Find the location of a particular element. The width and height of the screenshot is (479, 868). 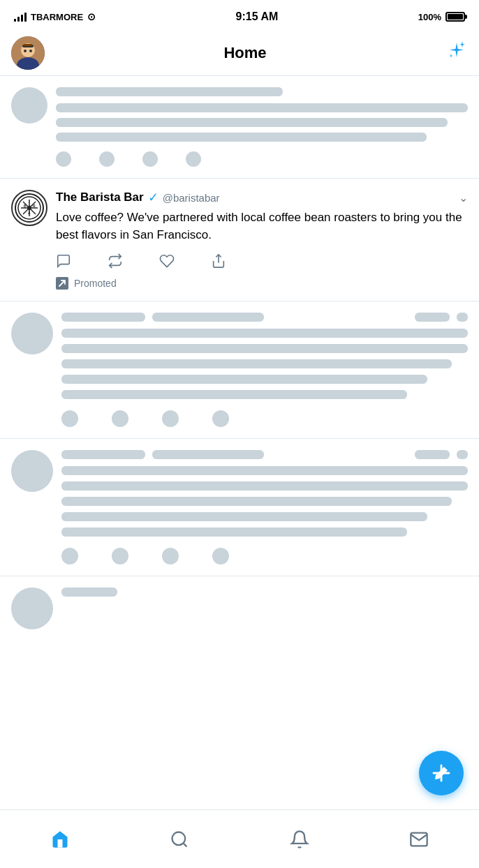

compose-fab is located at coordinates (441, 773).